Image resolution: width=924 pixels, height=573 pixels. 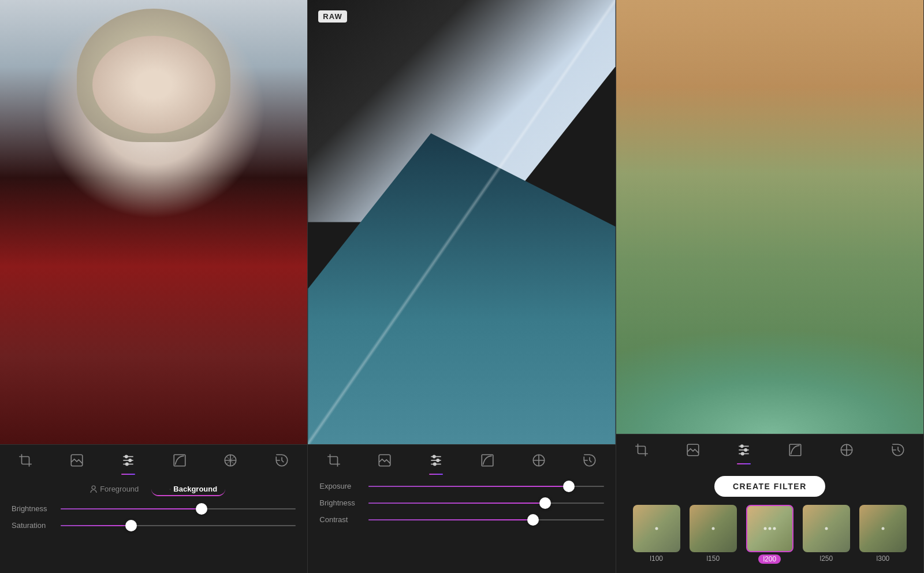 I want to click on filter-l200-thumb, so click(x=770, y=529).